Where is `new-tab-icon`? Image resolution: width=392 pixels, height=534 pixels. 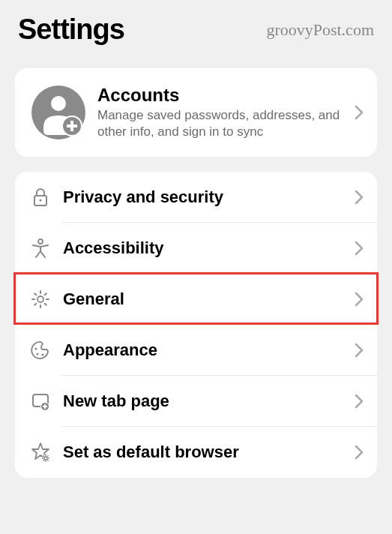 new-tab-icon is located at coordinates (40, 401).